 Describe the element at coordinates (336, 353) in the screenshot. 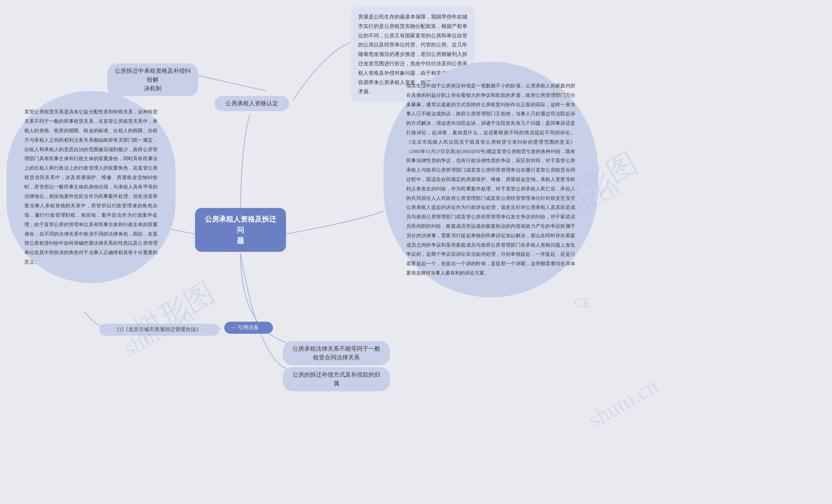

I see `node-bottom-small1: 公房承租法律关系不能等同于一般 租赁合同法律关系` at that location.